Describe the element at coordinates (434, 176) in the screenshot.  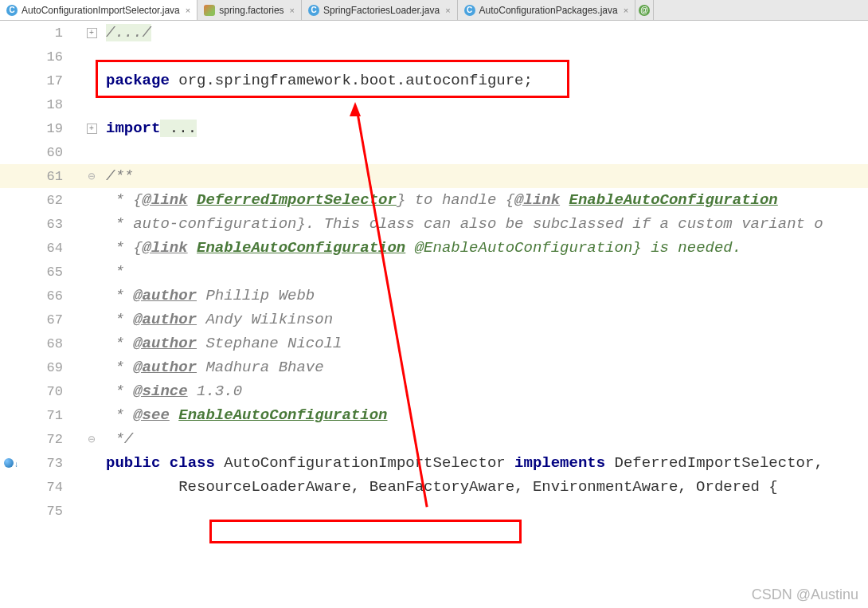
I see `code-line: 61 ⊖ /**` at that location.